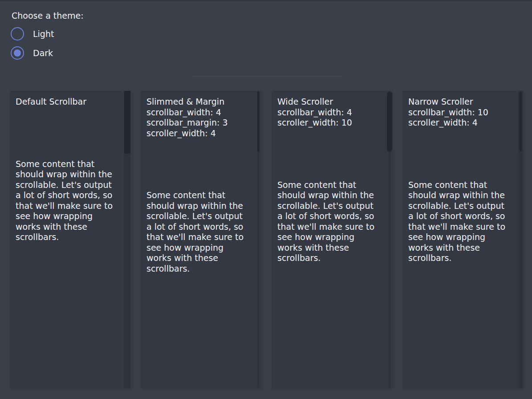 Image resolution: width=532 pixels, height=399 pixels. Describe the element at coordinates (266, 1) in the screenshot. I see `window-top-edge` at that location.